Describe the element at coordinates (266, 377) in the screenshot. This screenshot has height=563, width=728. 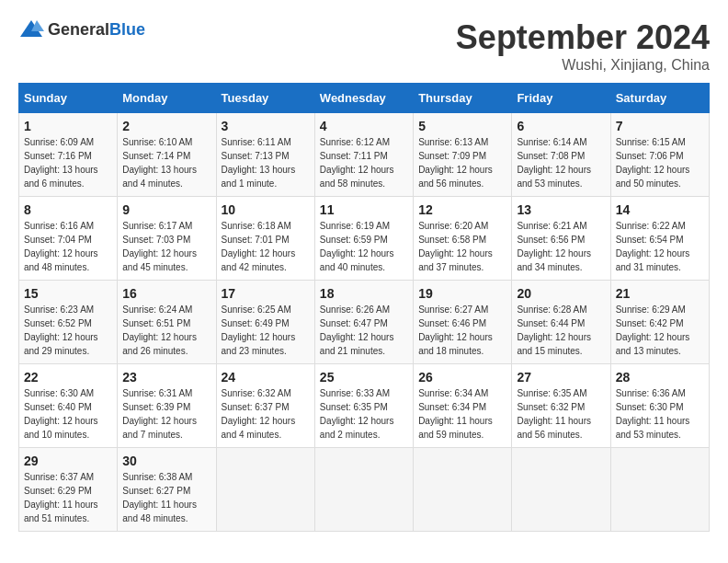
I see `day-number: 24` at that location.